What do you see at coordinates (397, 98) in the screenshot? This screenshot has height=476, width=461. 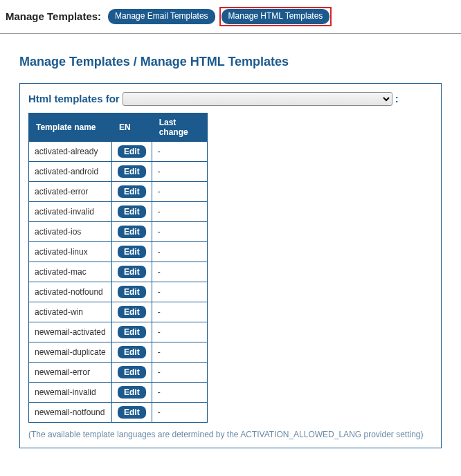 I see `panel-header-colon: :` at bounding box center [397, 98].